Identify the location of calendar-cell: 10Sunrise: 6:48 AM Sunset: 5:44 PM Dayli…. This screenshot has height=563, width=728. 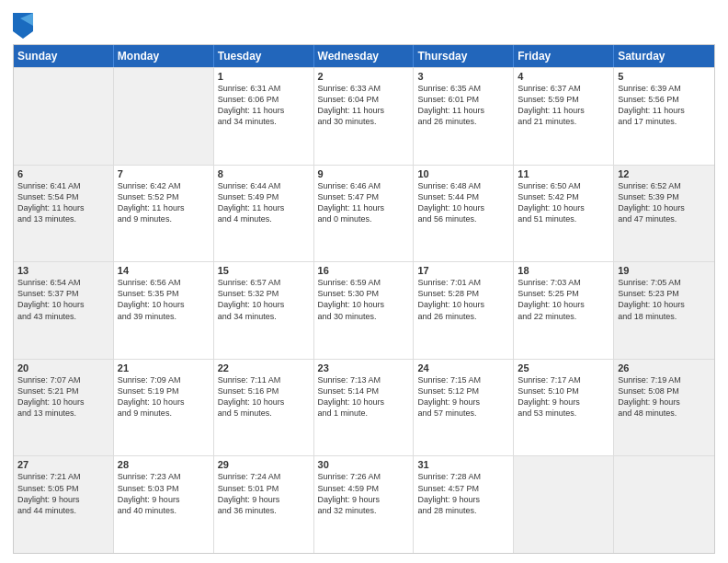
(463, 213).